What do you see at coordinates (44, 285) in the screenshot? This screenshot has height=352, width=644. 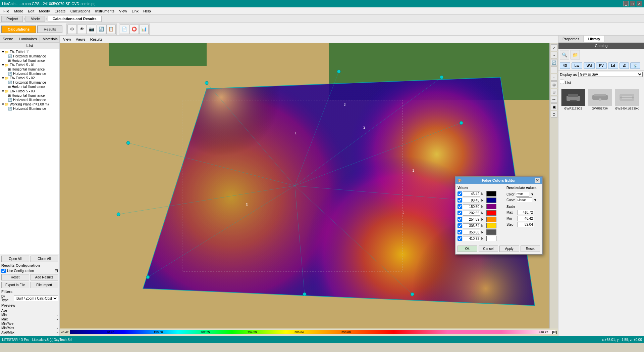 I see `file-import-btn: File Import` at bounding box center [44, 285].